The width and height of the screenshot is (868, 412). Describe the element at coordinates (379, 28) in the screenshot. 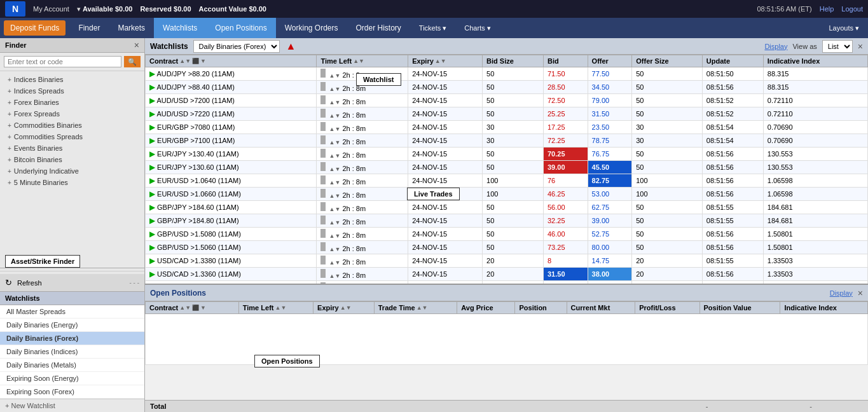

I see `order-history-nav: Order History` at that location.